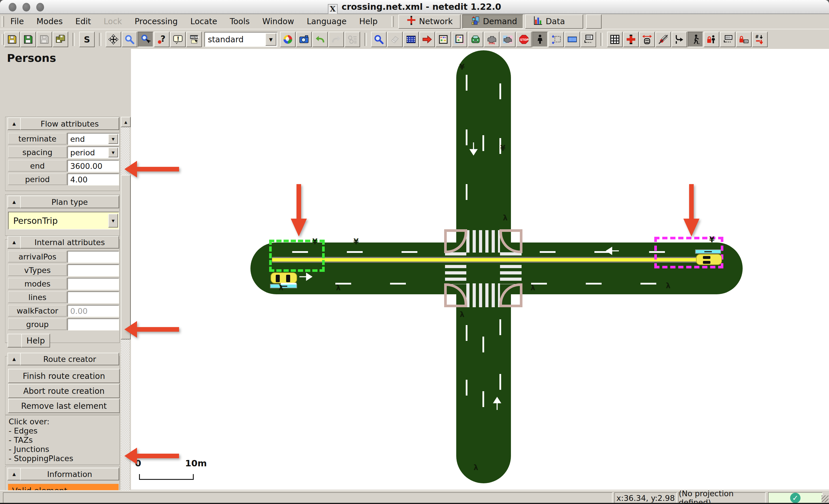 Image resolution: width=829 pixels, height=504 pixels. What do you see at coordinates (17, 22) in the screenshot?
I see `menu-file: File` at bounding box center [17, 22].